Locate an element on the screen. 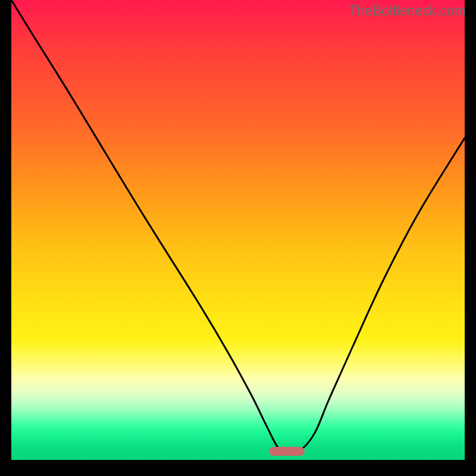  optimal-marker is located at coordinates (287, 451).